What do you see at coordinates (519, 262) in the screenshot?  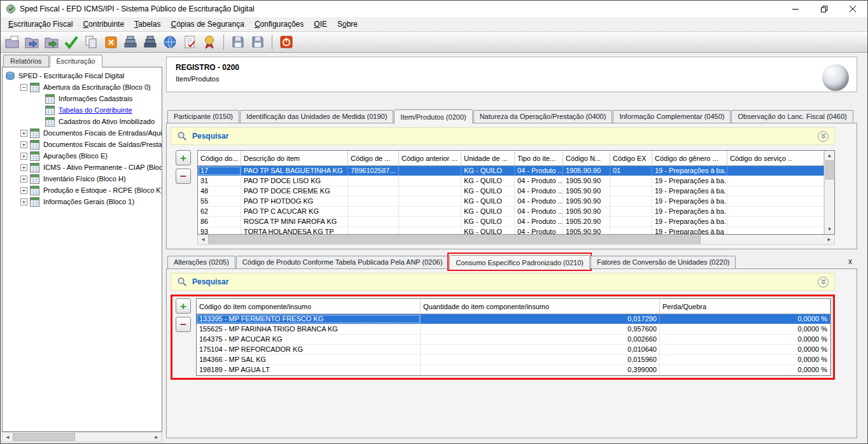 I see `subtab-consumo-especifico-padronizado-0210: Consumo Específico Padronizado (0210)` at bounding box center [519, 262].